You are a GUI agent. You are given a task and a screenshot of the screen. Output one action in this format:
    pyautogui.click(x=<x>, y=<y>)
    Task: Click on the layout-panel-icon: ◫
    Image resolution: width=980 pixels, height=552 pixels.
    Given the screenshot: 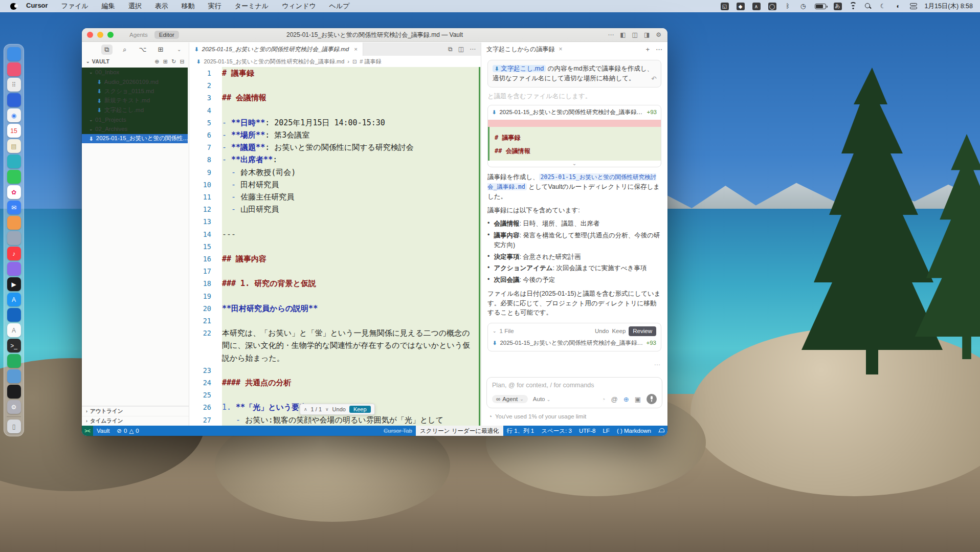 What is the action you would take?
    pyautogui.click(x=635, y=35)
    